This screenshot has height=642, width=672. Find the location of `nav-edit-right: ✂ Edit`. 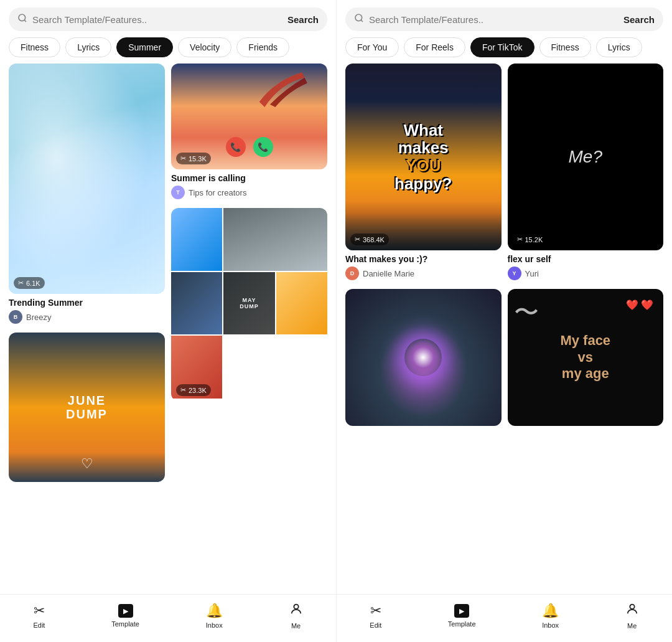

nav-edit-right: ✂ Edit is located at coordinates (376, 616).